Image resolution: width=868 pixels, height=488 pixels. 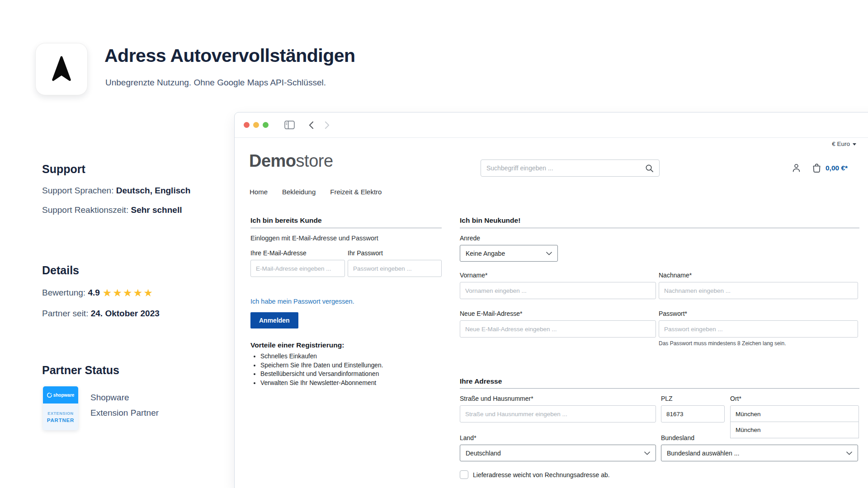 What do you see at coordinates (563, 168) in the screenshot?
I see `search-input` at bounding box center [563, 168].